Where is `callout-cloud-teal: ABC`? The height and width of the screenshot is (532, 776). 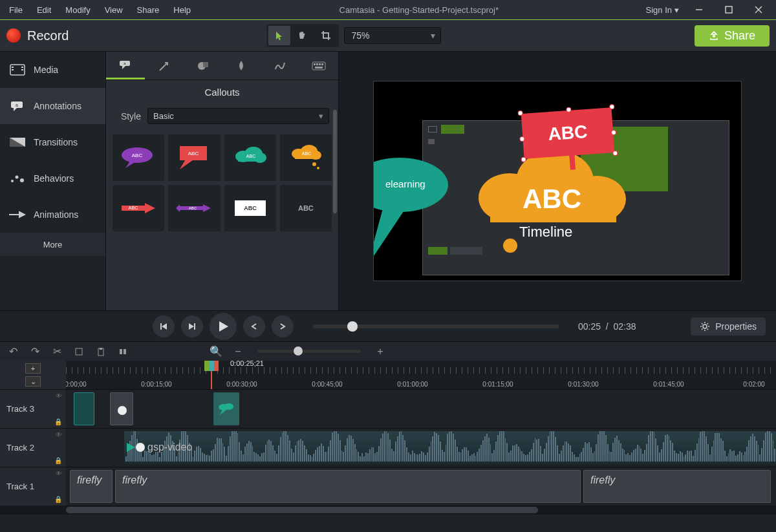
callout-cloud-teal: ABC is located at coordinates (250, 158).